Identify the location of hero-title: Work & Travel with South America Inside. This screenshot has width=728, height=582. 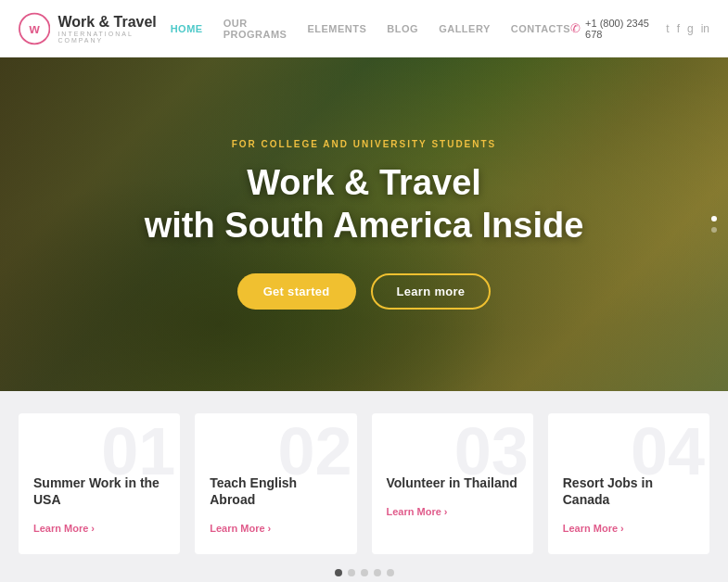
(364, 204).